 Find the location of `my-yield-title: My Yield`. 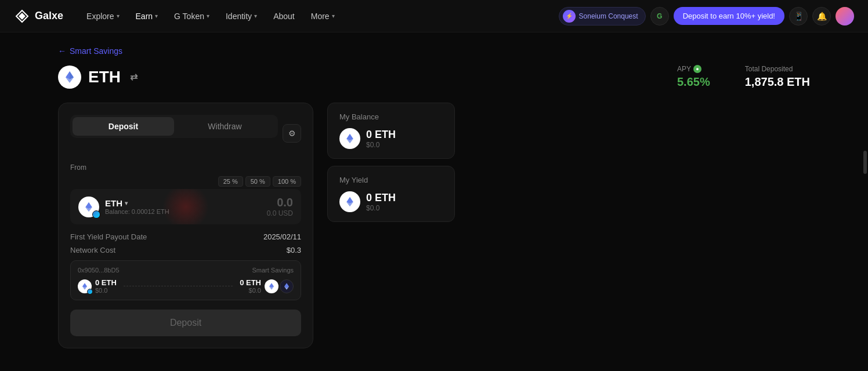

my-yield-title: My Yield is located at coordinates (391, 180).